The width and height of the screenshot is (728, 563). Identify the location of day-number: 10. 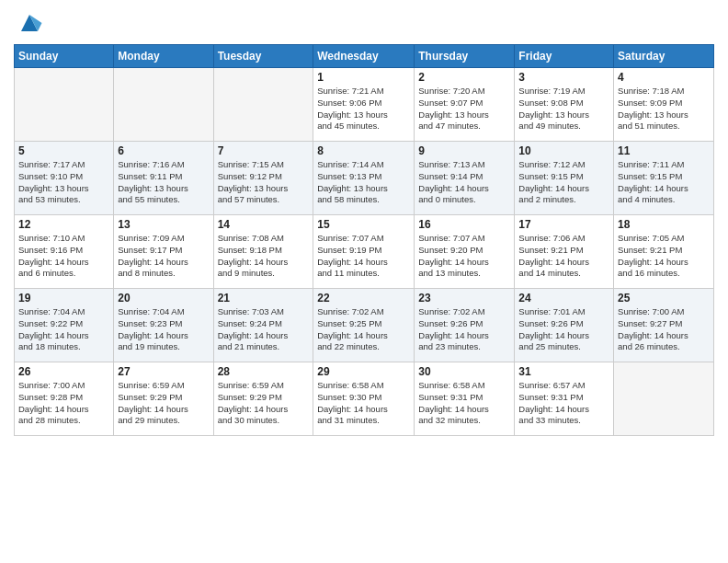
(564, 151).